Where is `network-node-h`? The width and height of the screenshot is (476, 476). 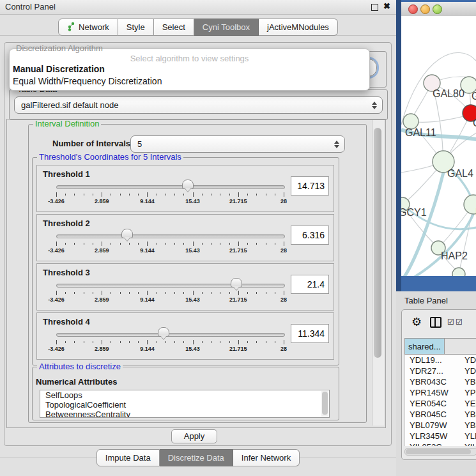
network-node-h is located at coordinates (470, 204).